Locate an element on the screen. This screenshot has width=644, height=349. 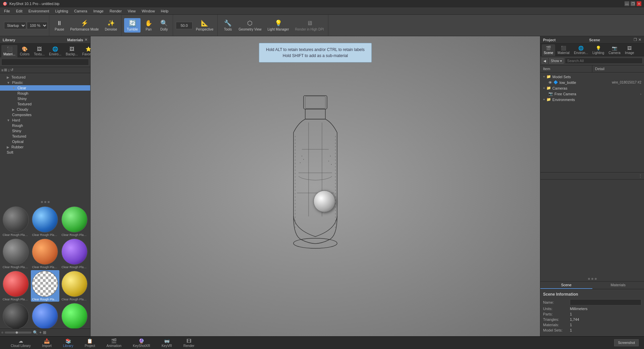
material-item-2: Clear Rough Plas... is located at coordinates (74, 221).